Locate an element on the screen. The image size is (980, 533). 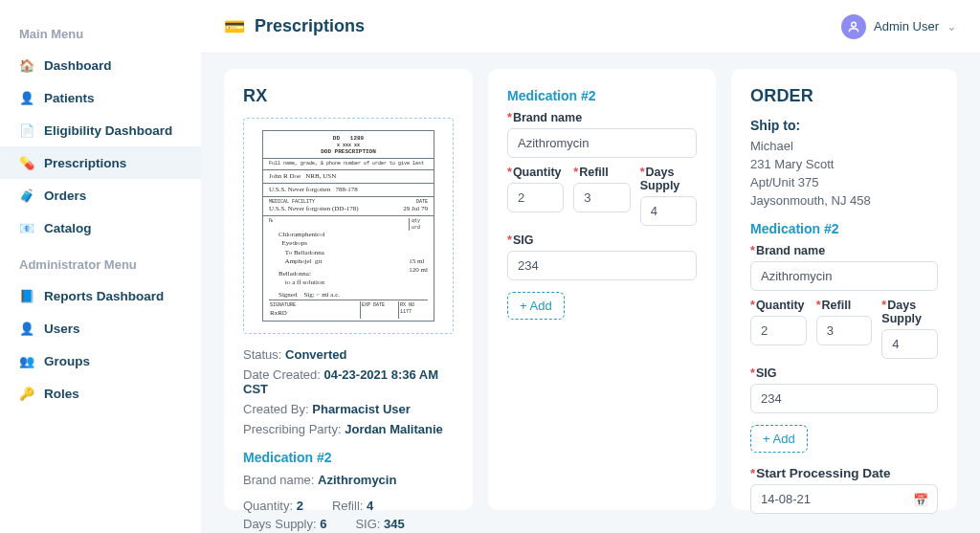
sig-label: SIG is located at coordinates (602, 240).